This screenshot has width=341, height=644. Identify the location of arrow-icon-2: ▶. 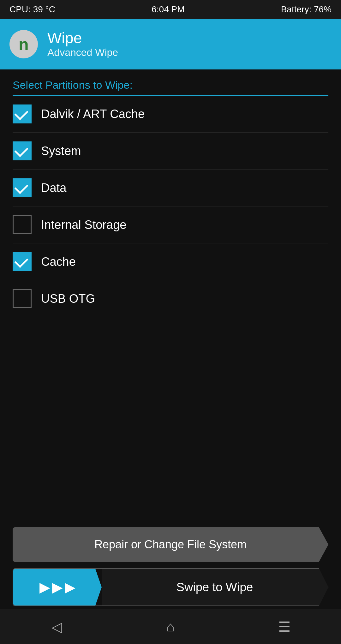
(57, 587).